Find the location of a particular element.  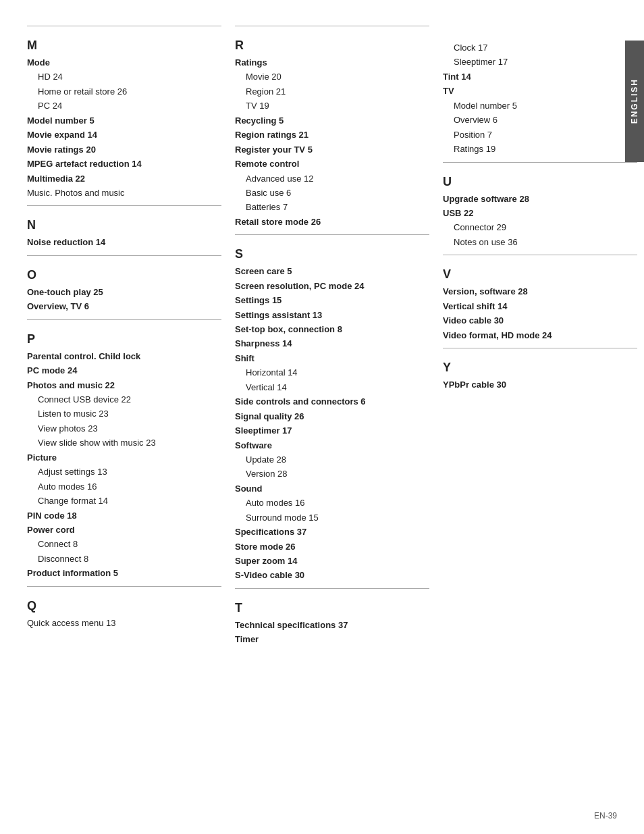

index-entry: Remote control is located at coordinates (332, 163).